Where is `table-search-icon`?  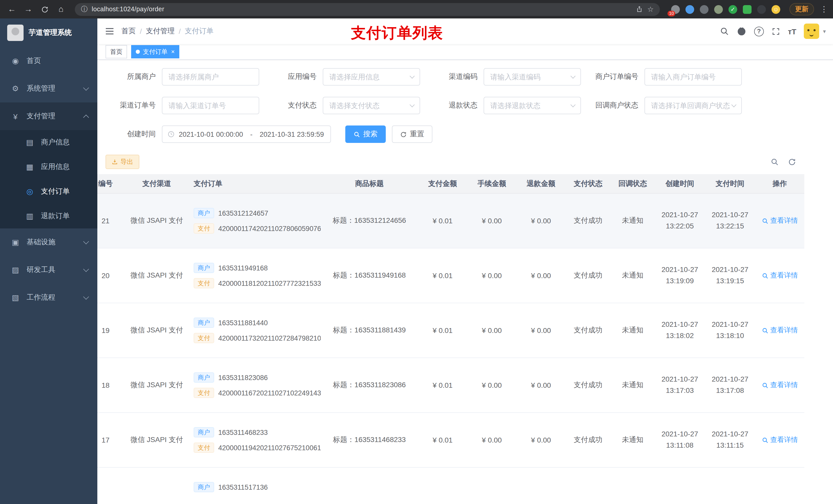 table-search-icon is located at coordinates (775, 162).